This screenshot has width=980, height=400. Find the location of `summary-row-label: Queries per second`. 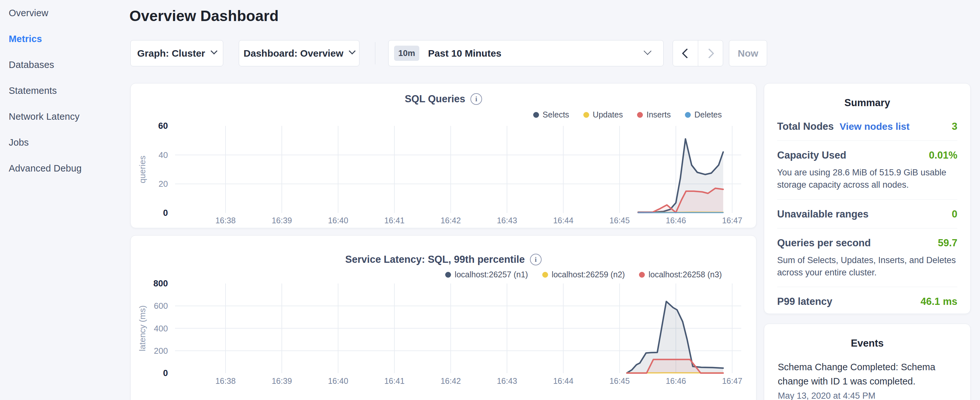

summary-row-label: Queries per second is located at coordinates (824, 243).